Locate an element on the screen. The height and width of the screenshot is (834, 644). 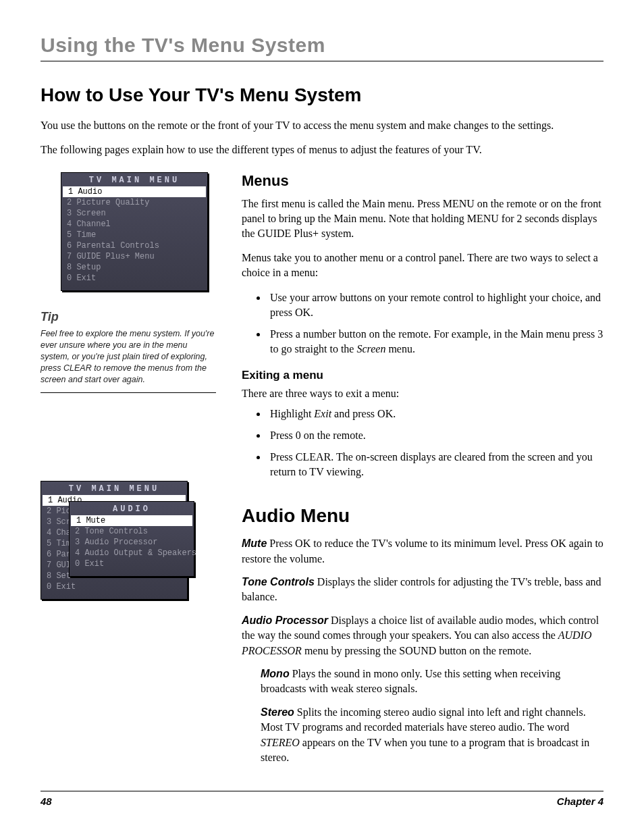
menus-heading: Menus is located at coordinates (423, 181).